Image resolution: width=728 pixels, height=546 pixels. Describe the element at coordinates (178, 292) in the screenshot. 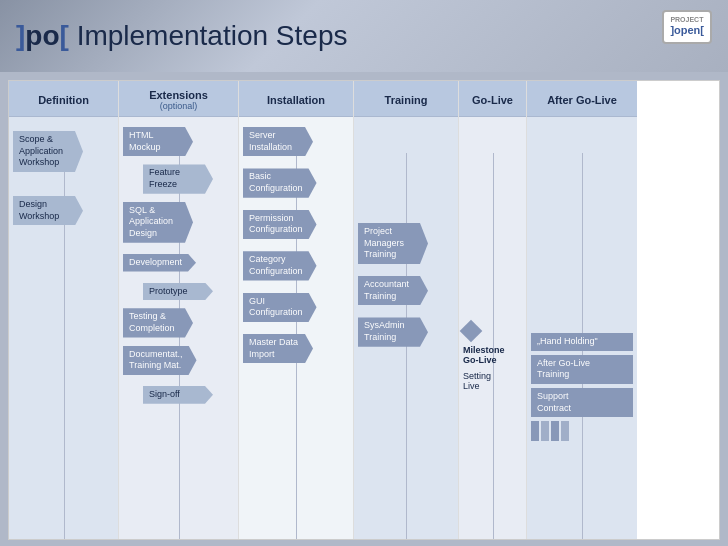

I see `item-prototype: Prototype` at that location.